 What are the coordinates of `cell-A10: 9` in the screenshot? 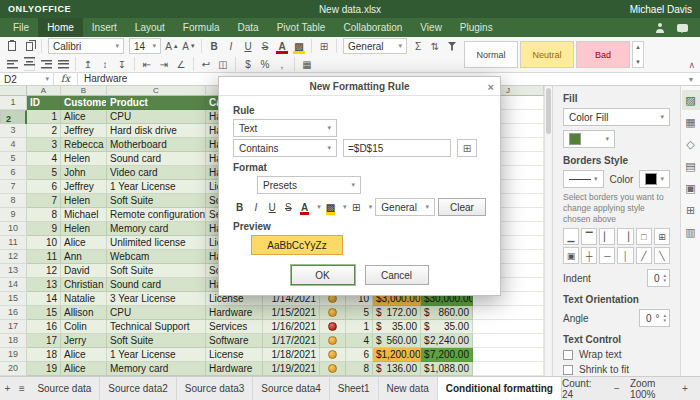 It's located at (44, 229).